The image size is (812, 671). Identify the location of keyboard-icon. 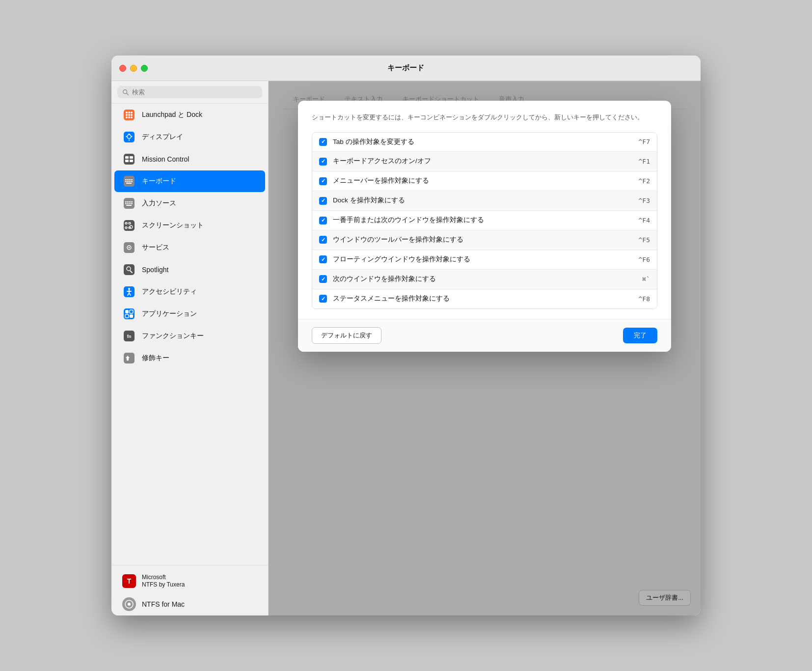
(129, 181).